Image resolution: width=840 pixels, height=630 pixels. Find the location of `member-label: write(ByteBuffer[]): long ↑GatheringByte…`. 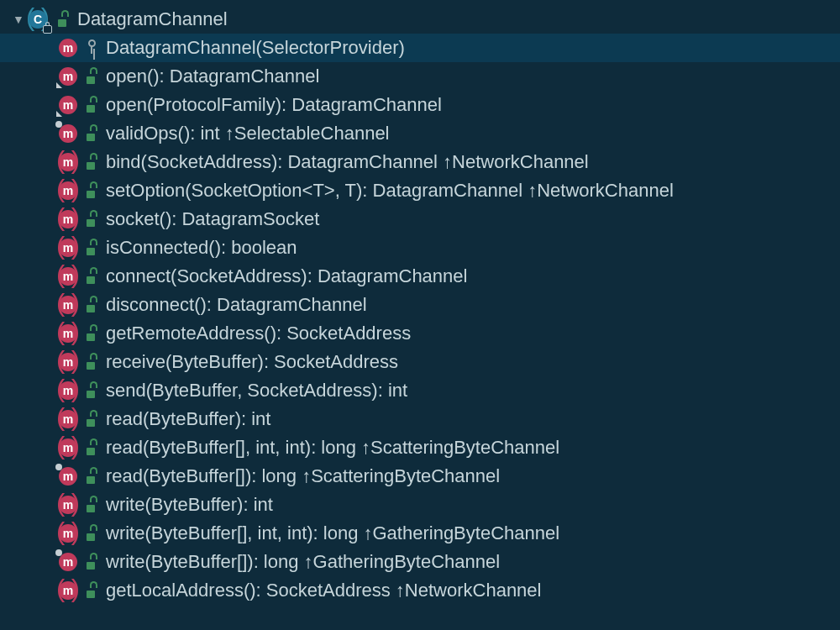

member-label: write(ByteBuffer[]): long ↑GatheringByte… is located at coordinates (302, 562).